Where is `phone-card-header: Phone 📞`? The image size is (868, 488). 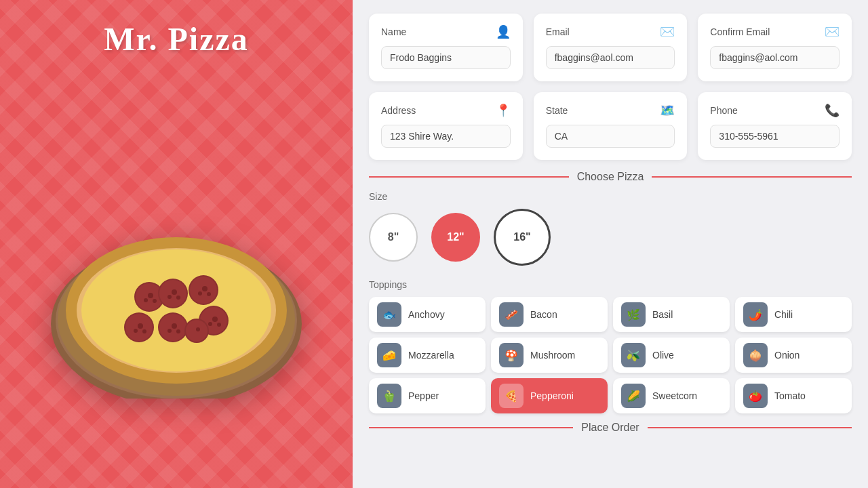
phone-card-header: Phone 📞 is located at coordinates (774, 110).